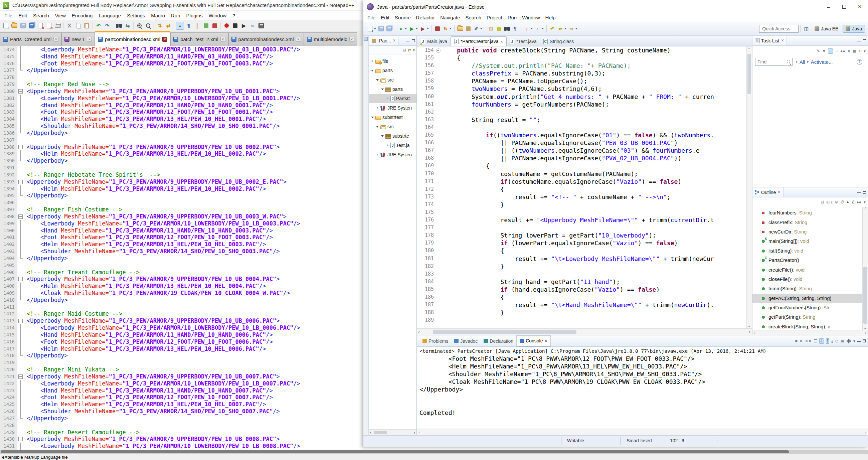  What do you see at coordinates (152, 279) in the screenshot?
I see `line-text: <Upperbody MeshFileName="1_PC/3_PEW/ARMO…` at bounding box center [152, 279].